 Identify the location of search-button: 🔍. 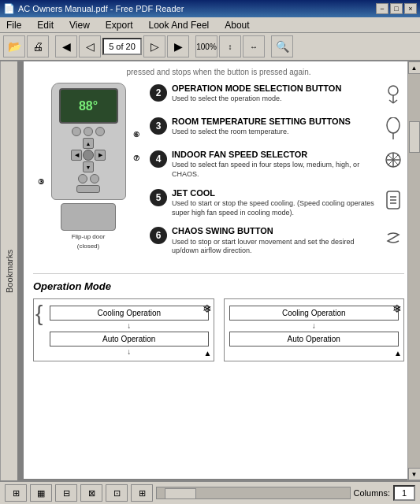
(282, 46).